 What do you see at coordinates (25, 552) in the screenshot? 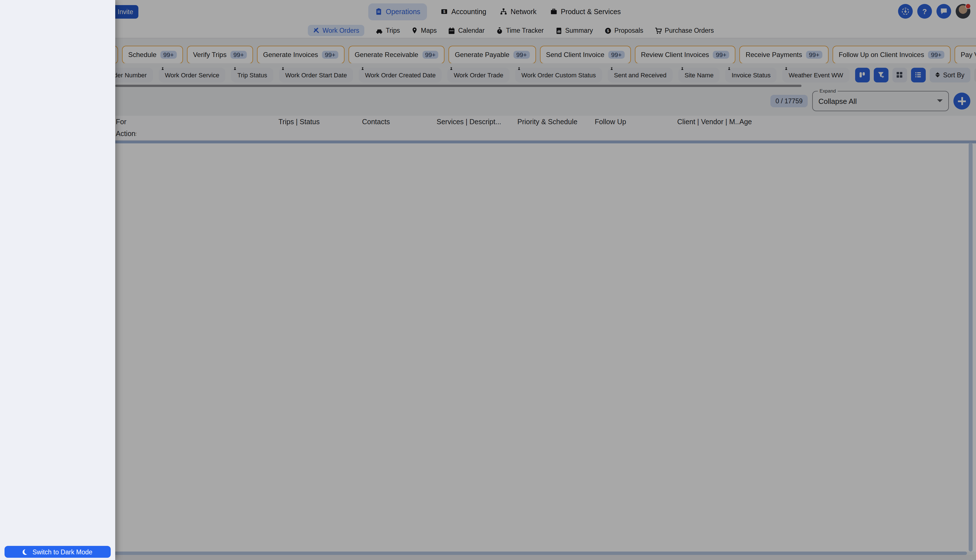
I see `moon-icon` at bounding box center [25, 552].